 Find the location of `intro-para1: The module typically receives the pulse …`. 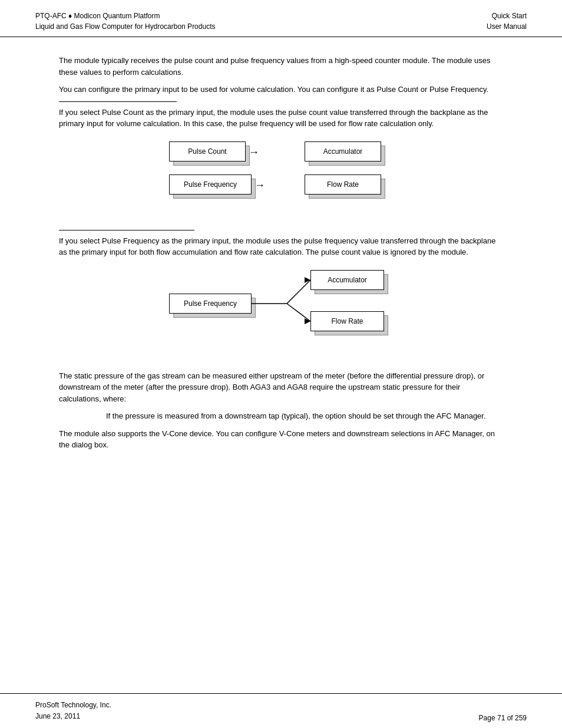

intro-para1: The module typically receives the pulse … is located at coordinates (281, 66).